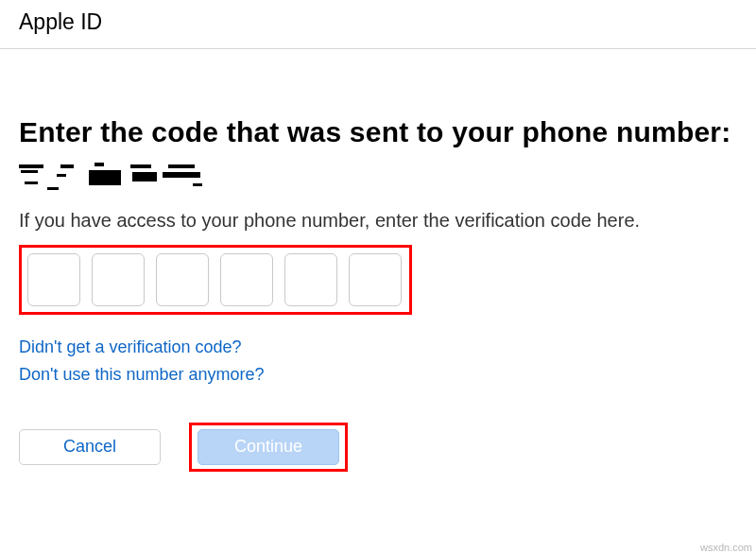 This screenshot has height=553, width=756. Describe the element at coordinates (215, 280) in the screenshot. I see `code-input-highlight` at that location.